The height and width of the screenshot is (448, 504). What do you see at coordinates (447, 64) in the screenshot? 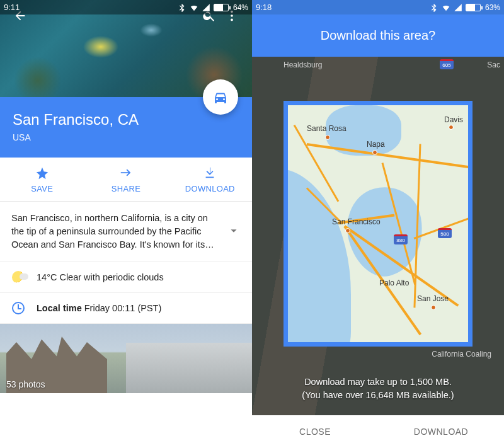
I see `highway-shield-605: 605` at bounding box center [447, 64].